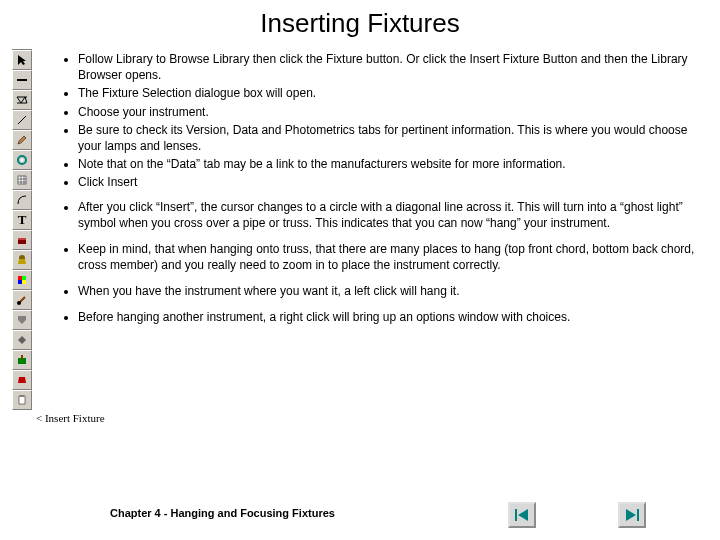 The image size is (720, 540). I want to click on list-item: Keep in mind, that when hanging onto tru…, so click(390, 257).